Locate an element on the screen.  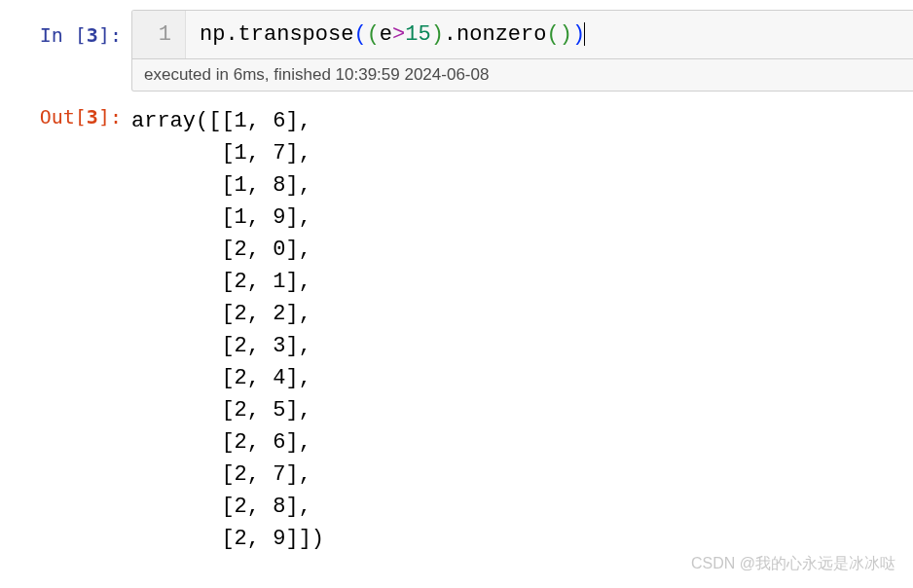
code-token: 15 is located at coordinates (418, 35).